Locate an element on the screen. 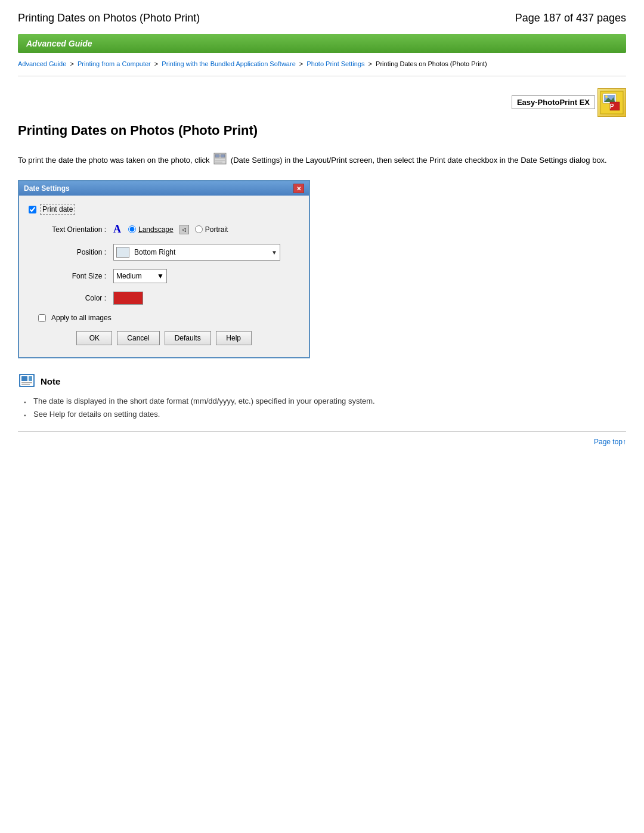 This screenshot has width=644, height=833. position-value: Bottom Right is located at coordinates (203, 252).